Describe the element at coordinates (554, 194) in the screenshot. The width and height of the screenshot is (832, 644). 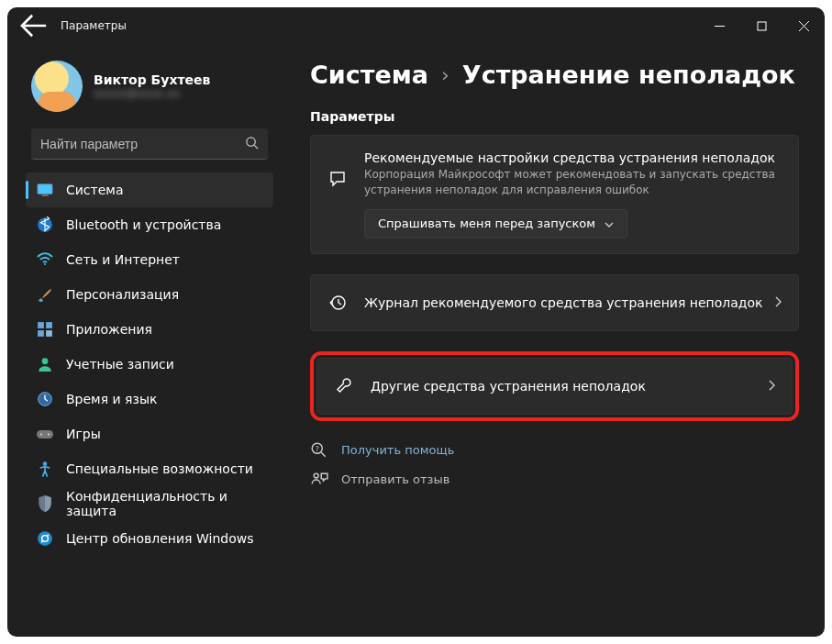
I see `recommended-settings-card: Рекомендуемые настройки средства устране…` at that location.